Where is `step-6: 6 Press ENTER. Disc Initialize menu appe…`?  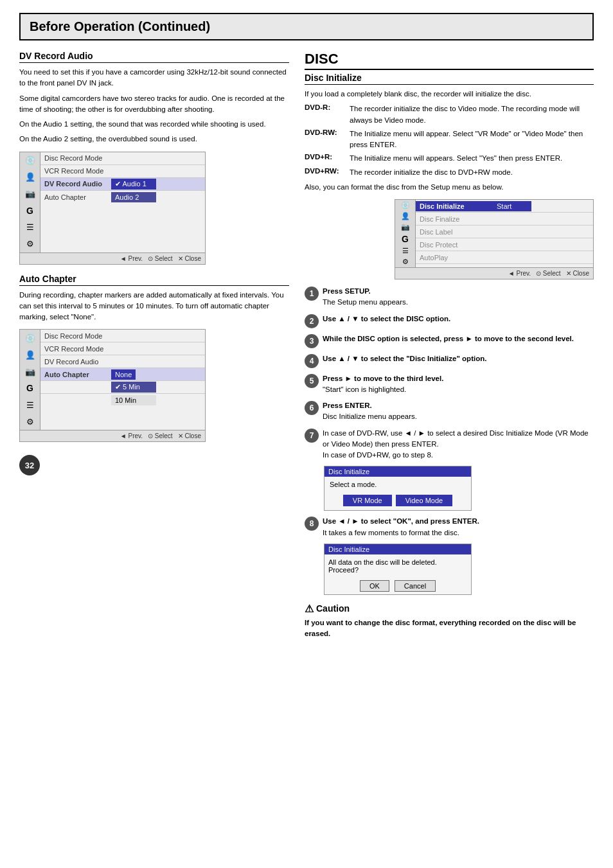 step-6: 6 Press ENTER. Disc Initialize menu appe… is located at coordinates (449, 411).